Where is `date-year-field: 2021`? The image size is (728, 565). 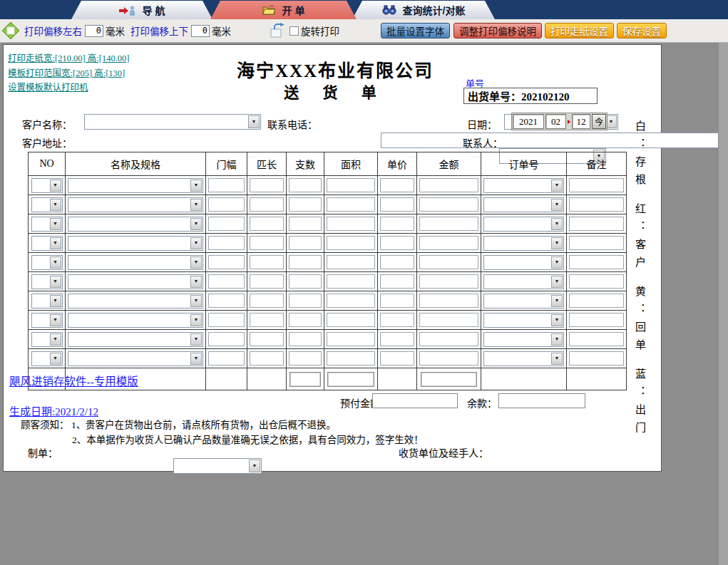
date-year-field: 2021 is located at coordinates (528, 121).